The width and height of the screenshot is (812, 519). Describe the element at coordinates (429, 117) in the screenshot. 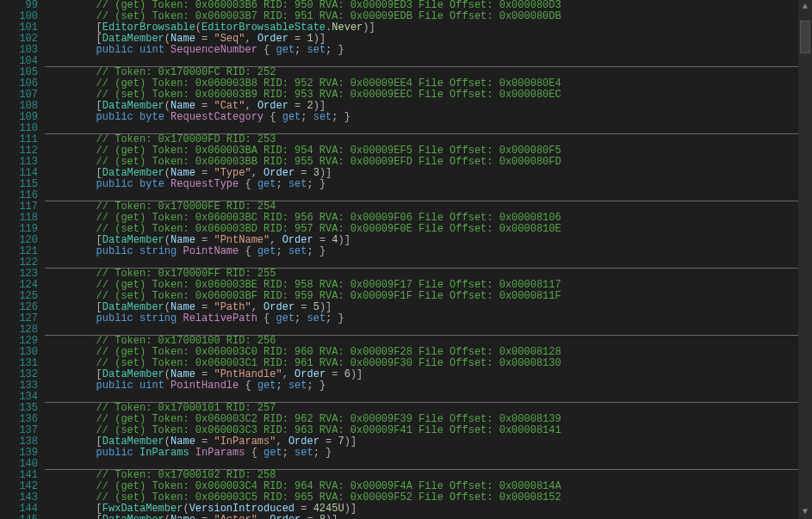

I see `code-line: public byte RequestCategory { get; set; …` at that location.